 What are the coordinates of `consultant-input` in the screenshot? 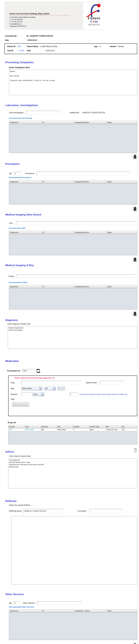 It's located at (106, 511).